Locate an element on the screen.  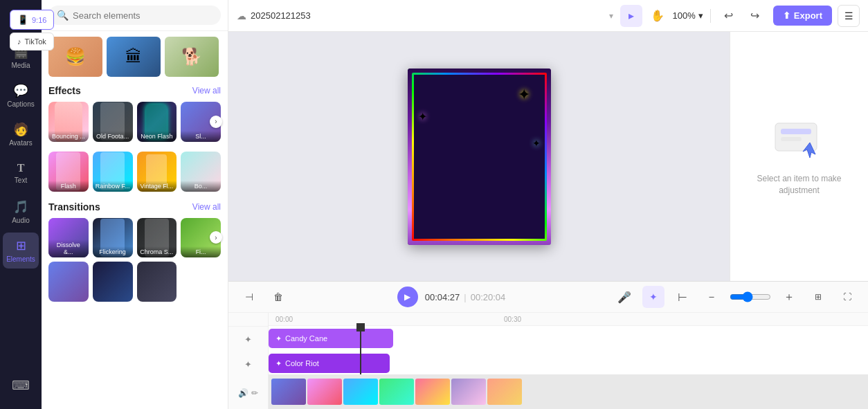
timeline-needle is located at coordinates (361, 350).